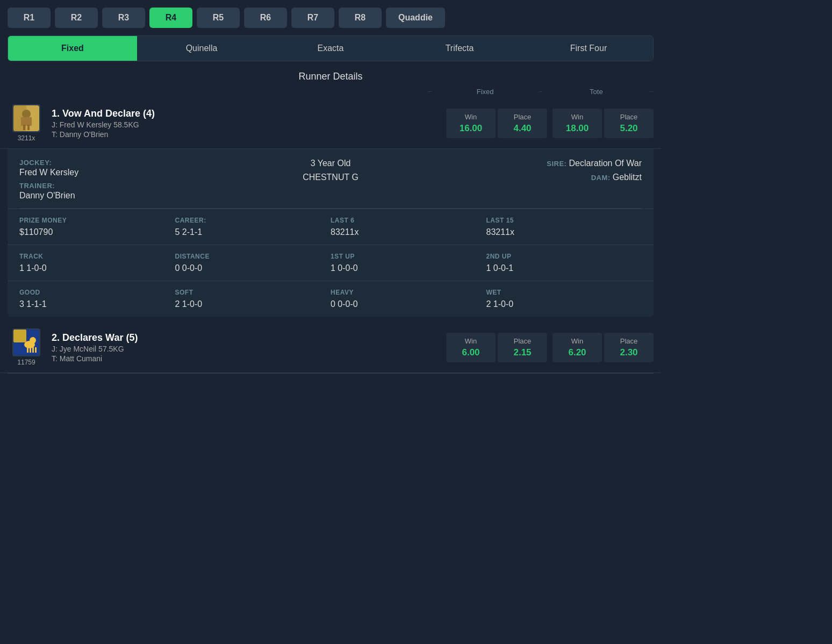 The image size is (832, 644). I want to click on win-label-1t: Win, so click(577, 117).